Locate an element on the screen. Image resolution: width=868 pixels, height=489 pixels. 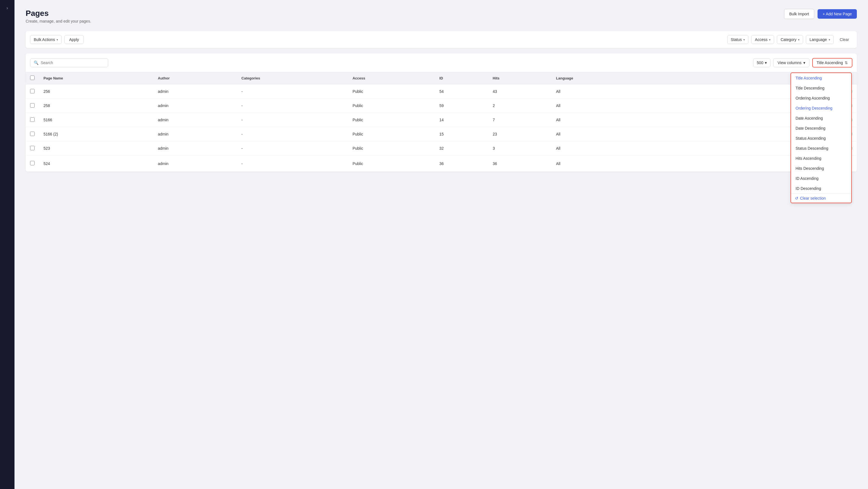
cell-page-name: 524 is located at coordinates (96, 164).